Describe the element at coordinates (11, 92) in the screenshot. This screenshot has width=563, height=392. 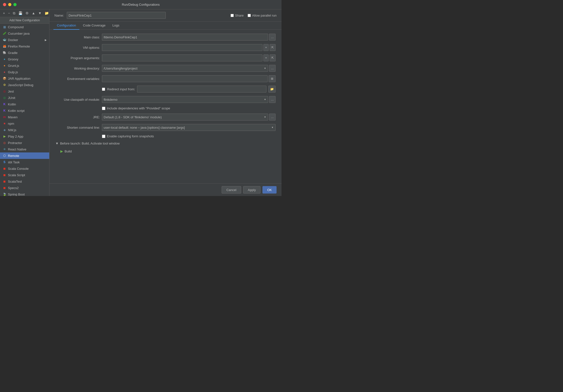
I see `sidebar-item-label: Jest` at that location.